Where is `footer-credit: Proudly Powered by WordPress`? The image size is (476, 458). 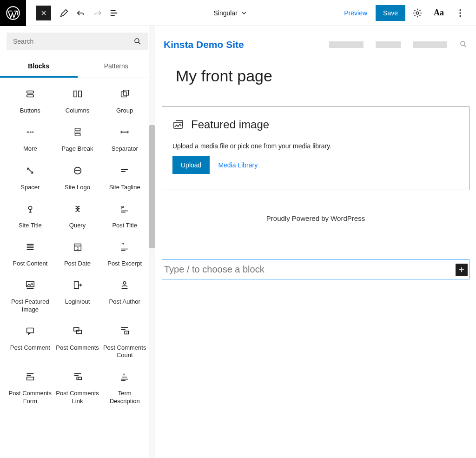 footer-credit: Proudly Powered by WordPress is located at coordinates (316, 211).